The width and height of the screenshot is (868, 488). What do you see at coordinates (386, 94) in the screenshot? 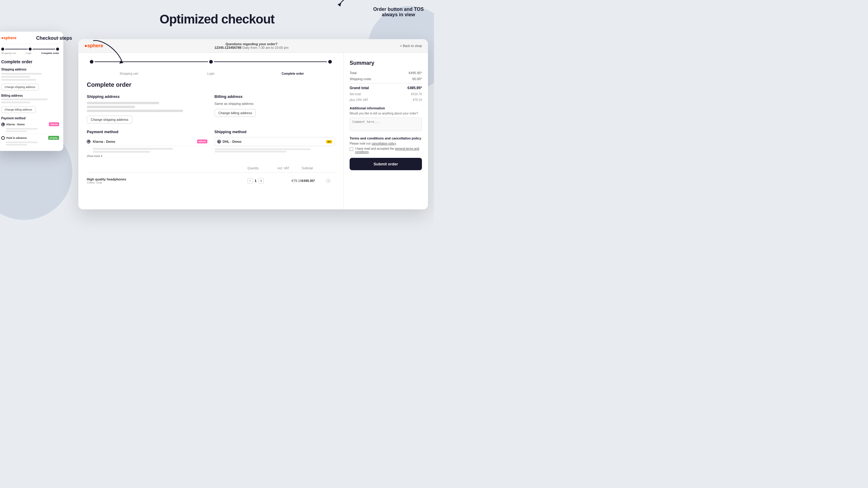
I see `summary-net-total: Net total €416.76` at bounding box center [386, 94].